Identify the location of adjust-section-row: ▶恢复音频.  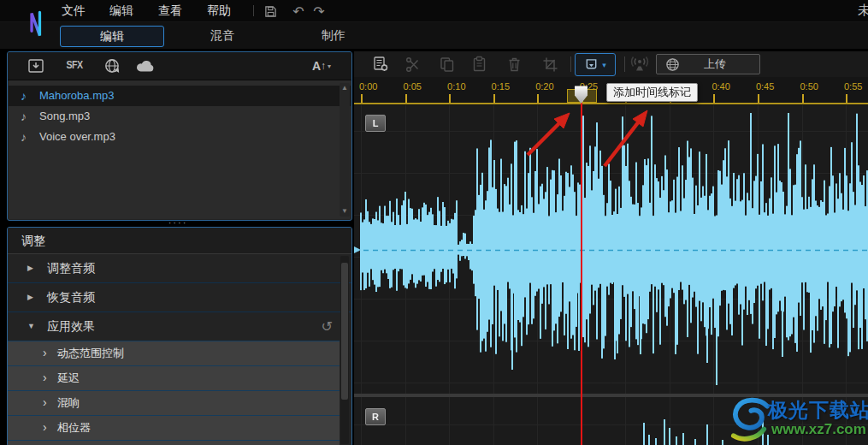
(180, 297).